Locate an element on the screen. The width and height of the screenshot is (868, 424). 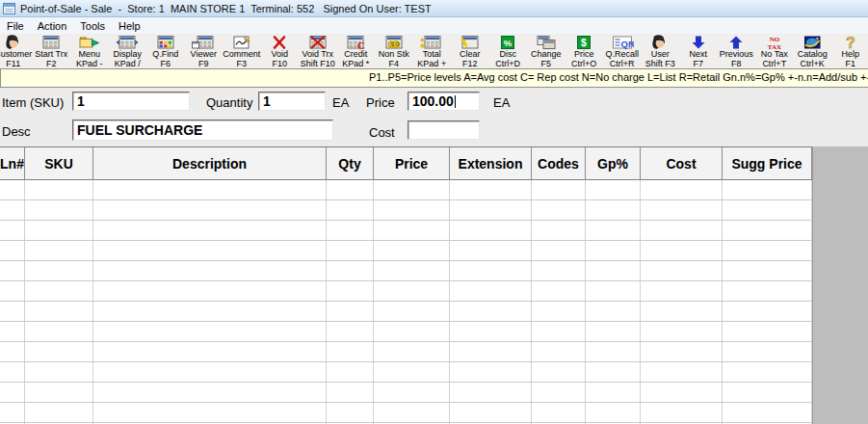
toolbar-button-previous: PreviousF8 is located at coordinates (737, 51).